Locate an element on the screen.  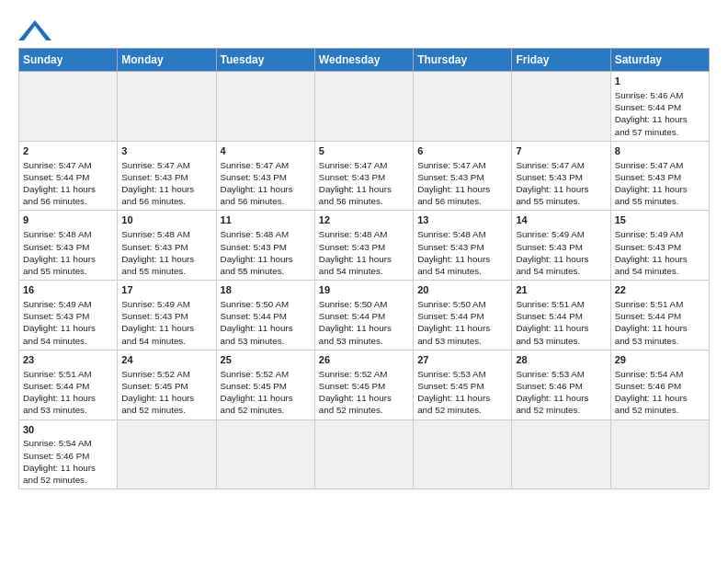
day-number: 5 is located at coordinates (364, 151).